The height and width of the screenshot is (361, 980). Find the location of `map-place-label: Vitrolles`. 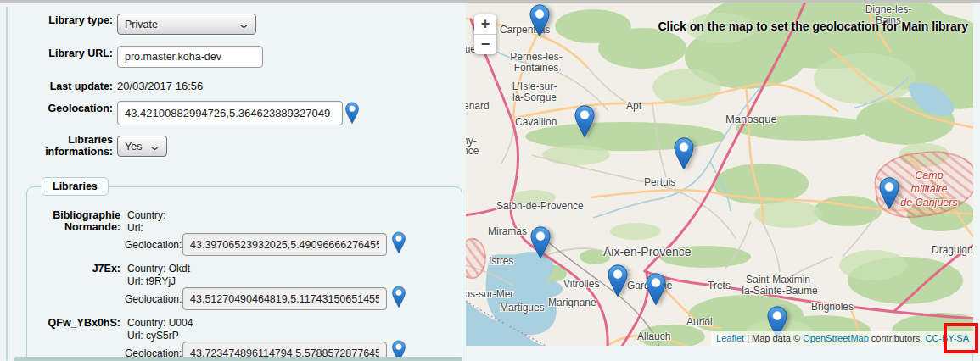

map-place-label: Vitrolles is located at coordinates (581, 285).